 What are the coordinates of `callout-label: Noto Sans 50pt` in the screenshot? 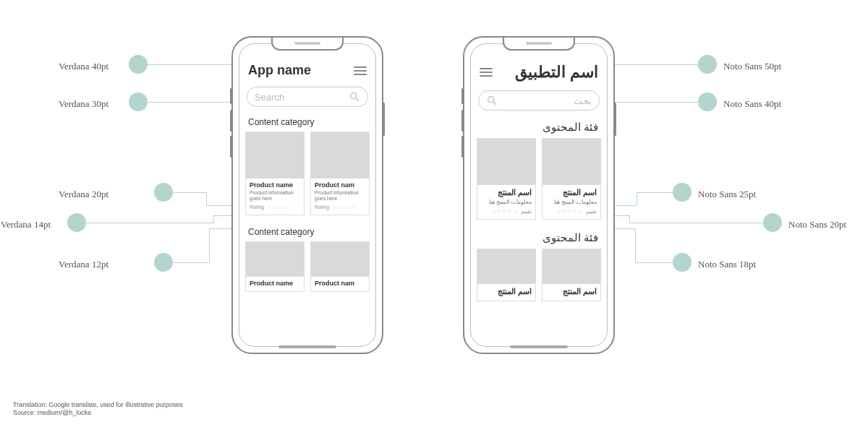 It's located at (752, 66).